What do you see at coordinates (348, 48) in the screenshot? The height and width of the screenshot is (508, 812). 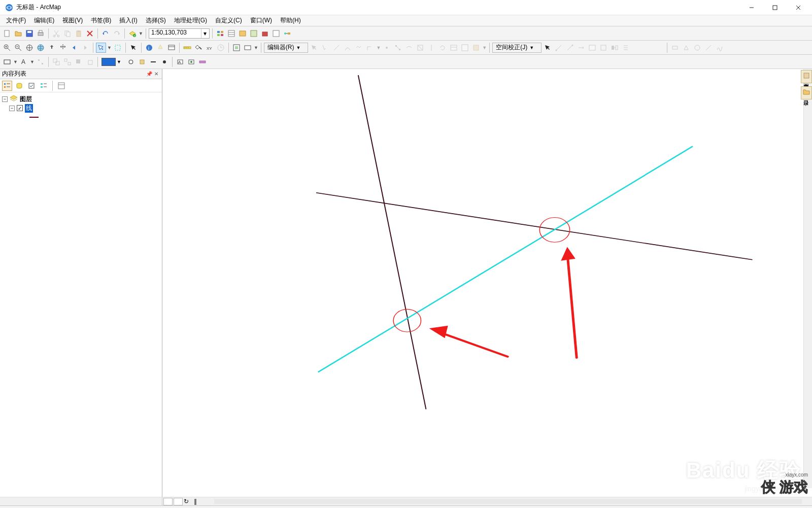 I see `end-point-arc-button` at bounding box center [348, 48].